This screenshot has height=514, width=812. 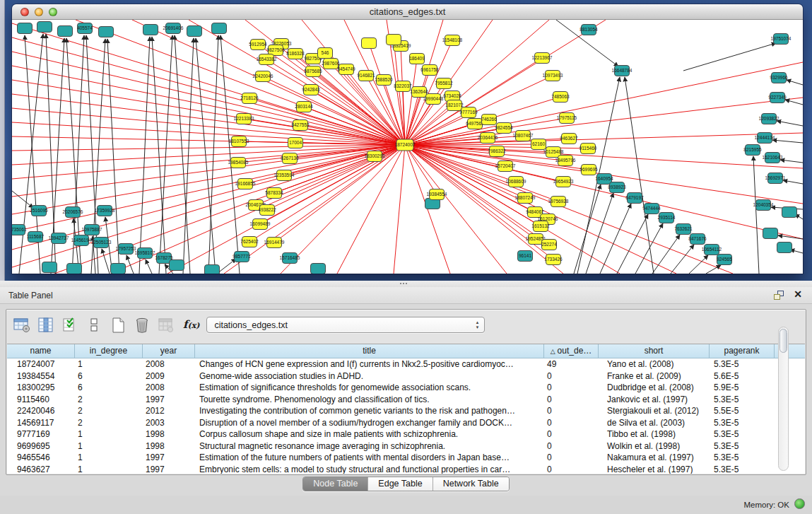 What do you see at coordinates (313, 71) in the screenshot?
I see `node-label: 5875685` at bounding box center [313, 71].